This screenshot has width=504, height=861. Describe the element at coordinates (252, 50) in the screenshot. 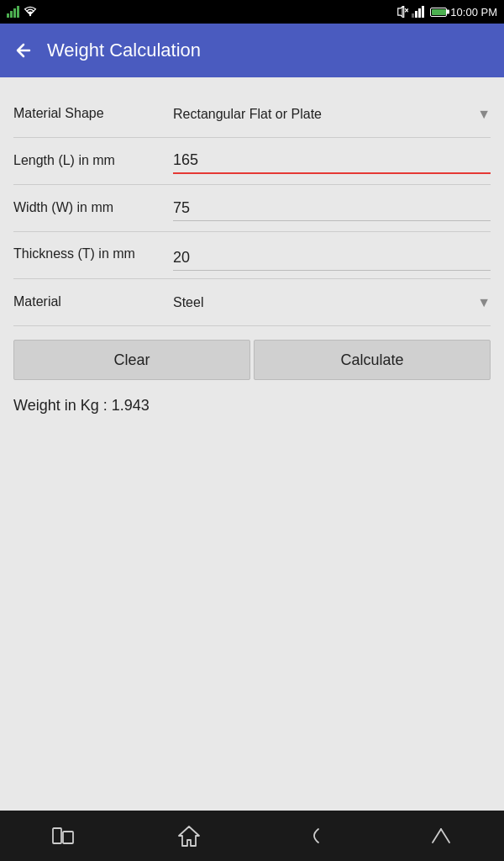

I see `toolbar: Weight Calculation` at that location.